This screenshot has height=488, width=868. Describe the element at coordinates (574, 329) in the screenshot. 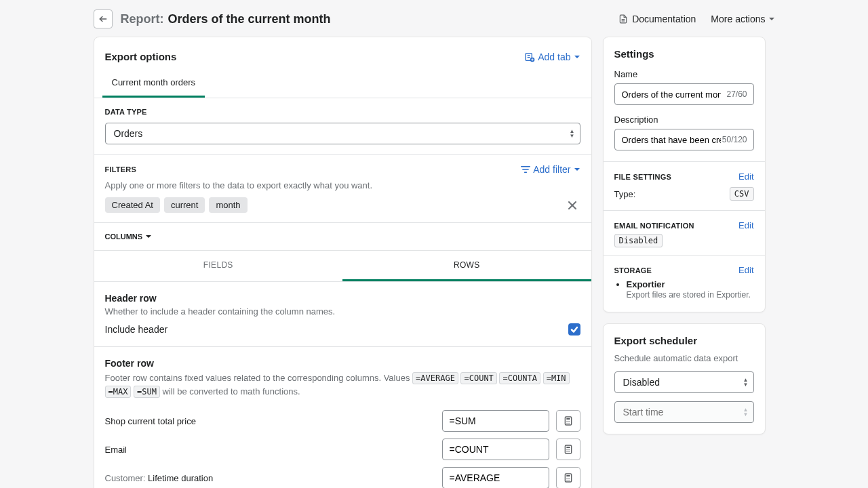

I see `include-header-checkbox` at that location.